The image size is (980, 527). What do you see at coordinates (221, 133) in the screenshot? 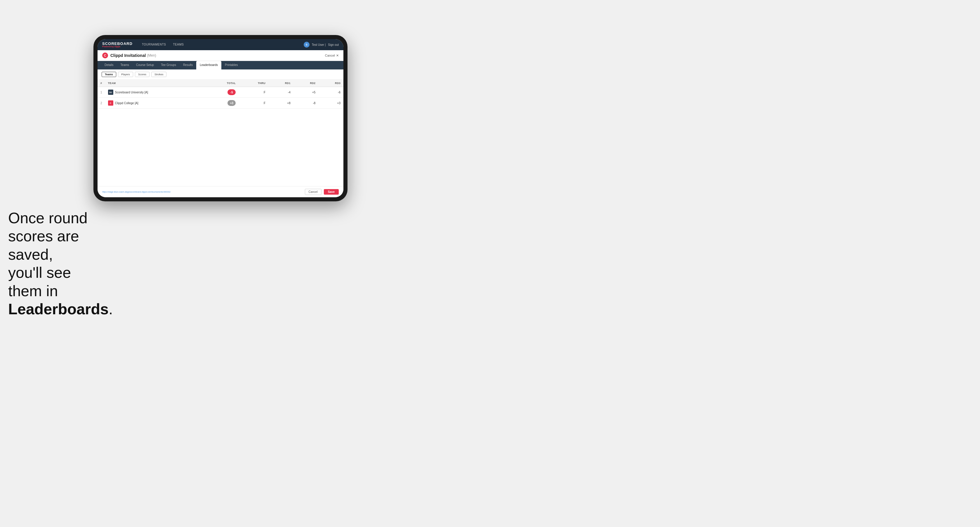
I see `leaderboard-content: Teams Players Scores Strokes # TEAM TOTA…` at bounding box center [221, 133].